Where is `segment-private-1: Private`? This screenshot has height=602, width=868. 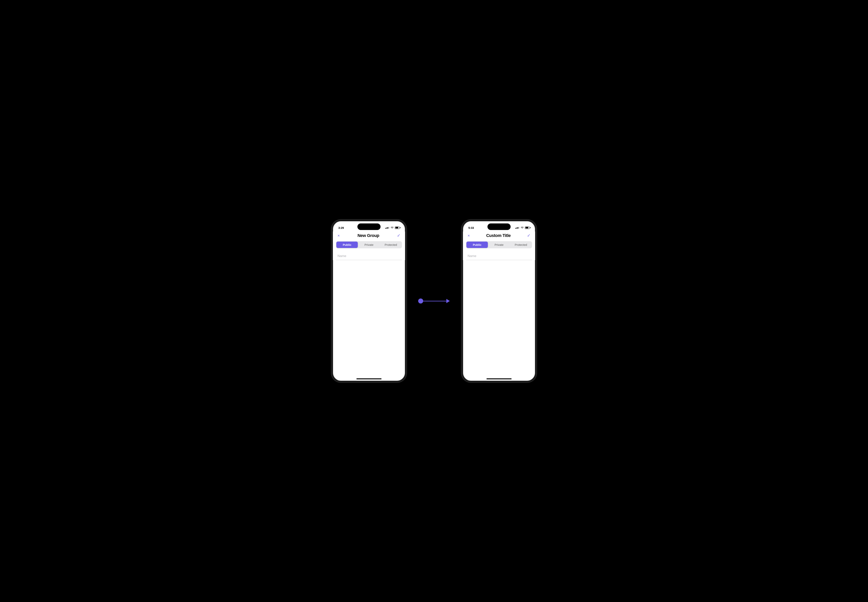 segment-private-1: Private is located at coordinates (369, 244).